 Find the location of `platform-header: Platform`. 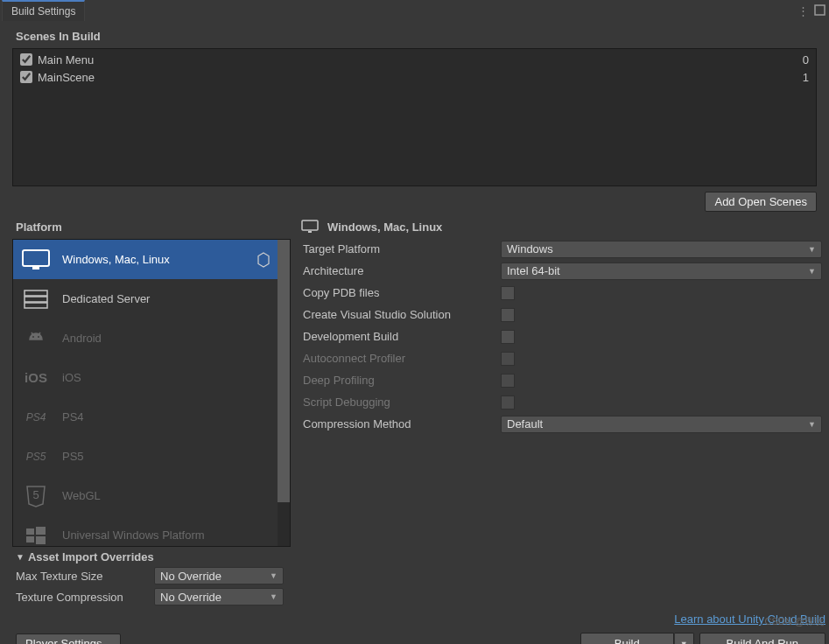

platform-header: Platform is located at coordinates (151, 228).